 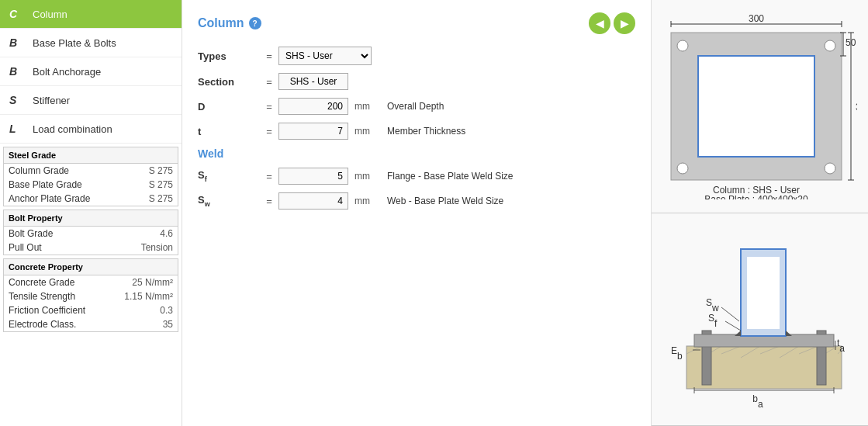 I want to click on sw-desc: Web - Base Plate Weld Size, so click(x=445, y=201).